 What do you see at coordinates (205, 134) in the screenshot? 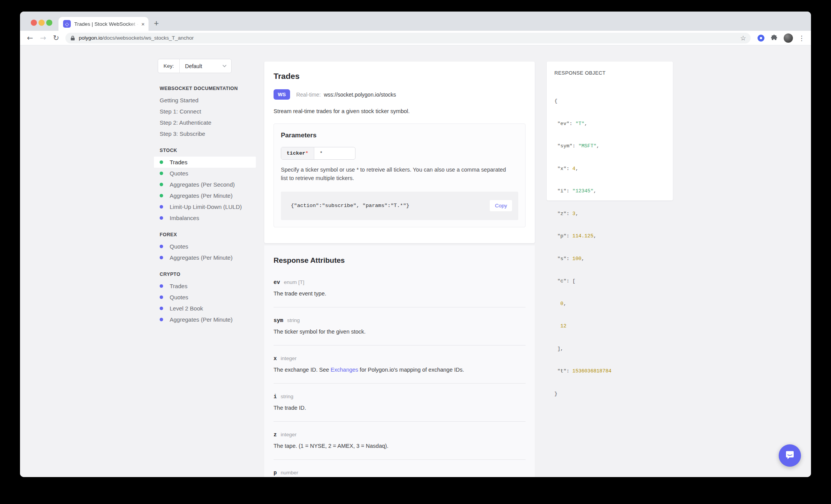
I see `sidebar-item-step3-subscribe: Step 3: Subscribe` at bounding box center [205, 134].